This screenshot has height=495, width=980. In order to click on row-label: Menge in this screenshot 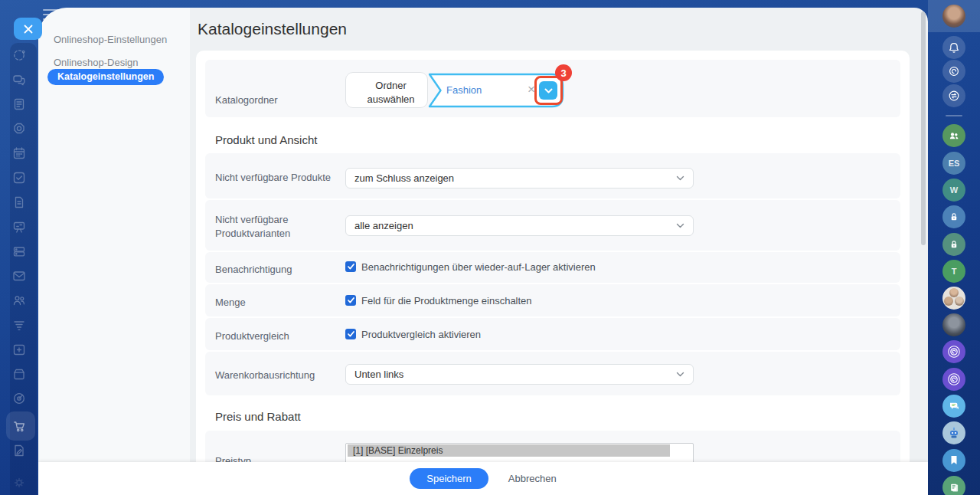, I will do `click(230, 303)`.